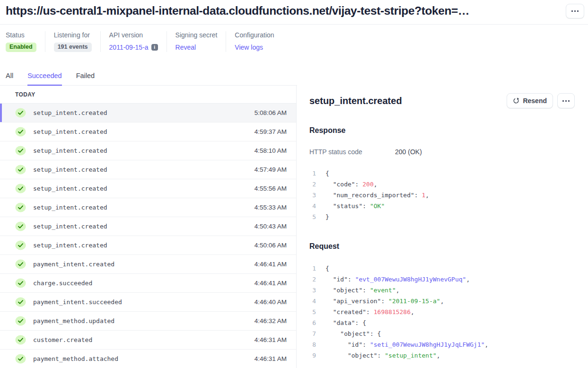 This screenshot has width=588, height=368. I want to click on http-status-label: HTTP status code, so click(352, 152).